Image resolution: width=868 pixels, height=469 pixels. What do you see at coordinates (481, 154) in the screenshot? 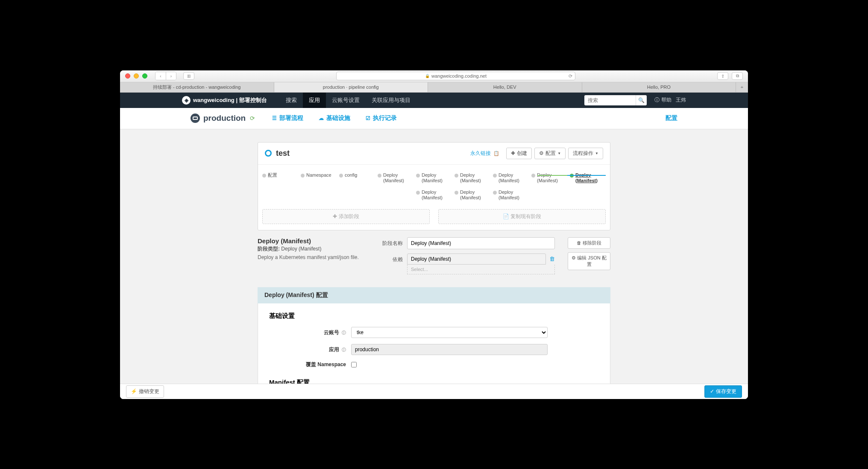
I see `permalink-link: 永久链接` at bounding box center [481, 154].